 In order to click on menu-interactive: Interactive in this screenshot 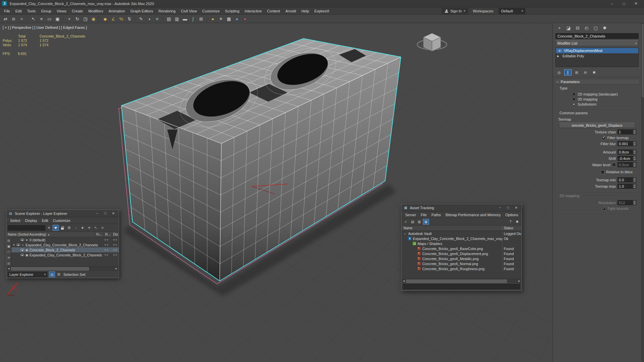, I will do `click(254, 11)`.